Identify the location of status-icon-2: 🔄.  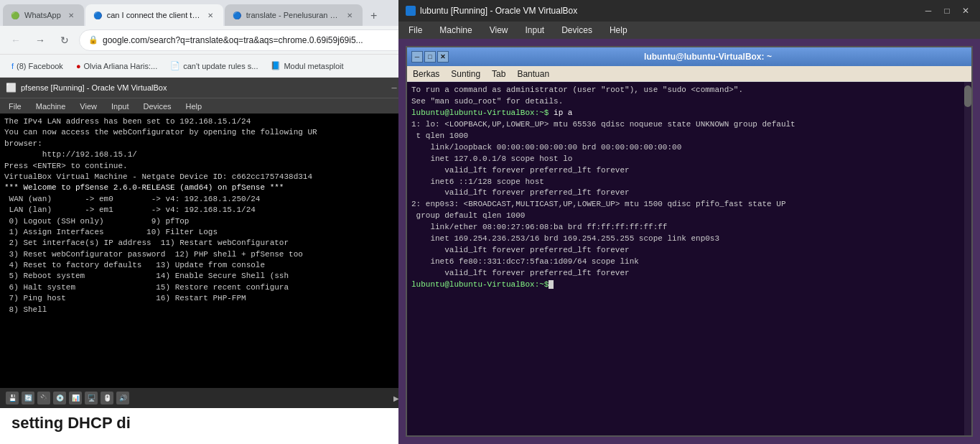
(28, 398).